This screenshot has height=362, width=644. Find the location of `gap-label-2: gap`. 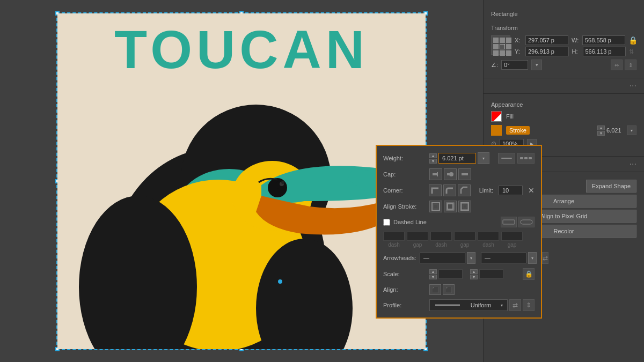

gap-label-2: gap is located at coordinates (465, 245).